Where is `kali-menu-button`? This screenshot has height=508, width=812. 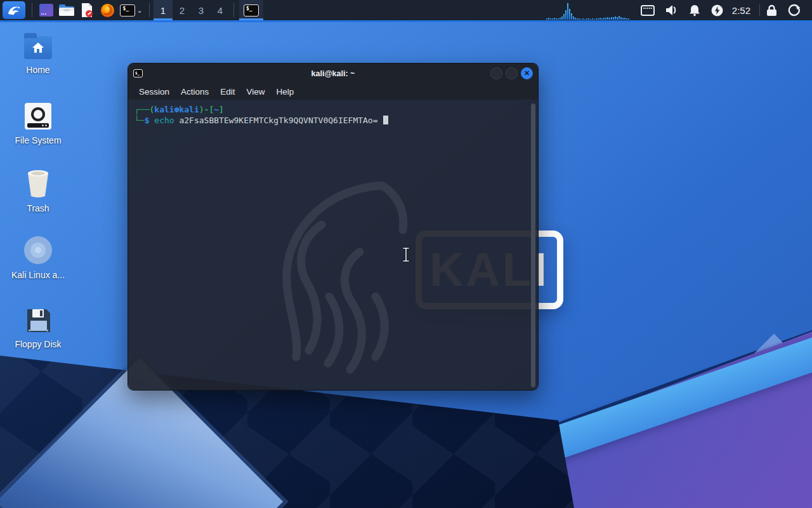
kali-menu-button is located at coordinates (14, 10).